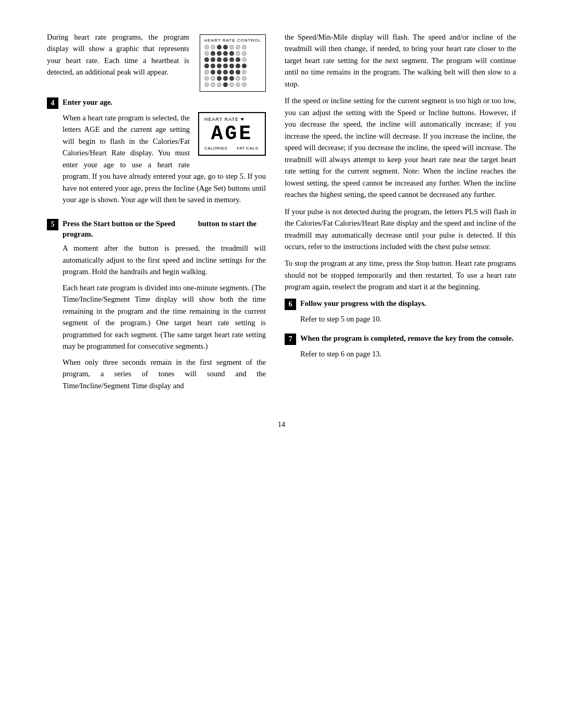  What do you see at coordinates (400, 339) in the screenshot?
I see `step-7-header: 7 When the program is completed, remove …` at bounding box center [400, 339].